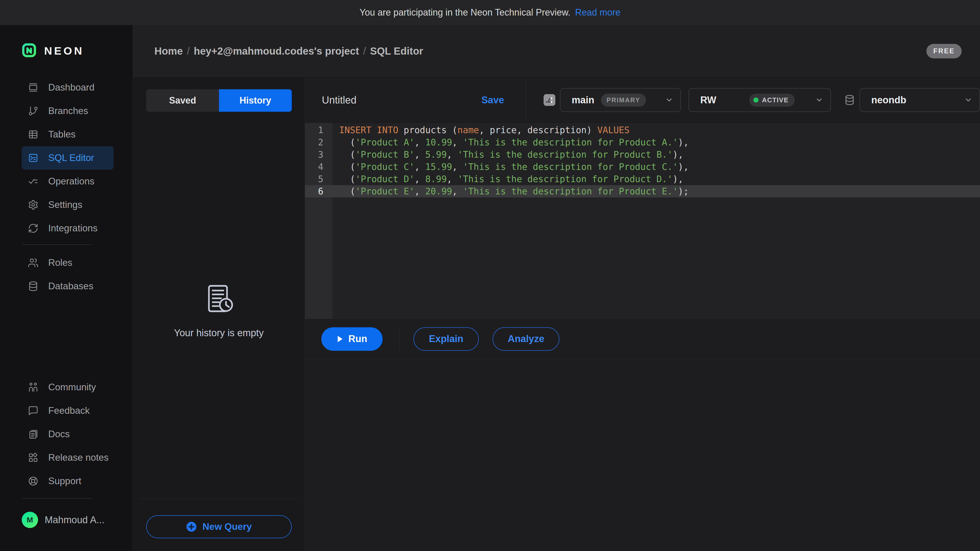  I want to click on sidebar-item-label: Integrations, so click(73, 228).